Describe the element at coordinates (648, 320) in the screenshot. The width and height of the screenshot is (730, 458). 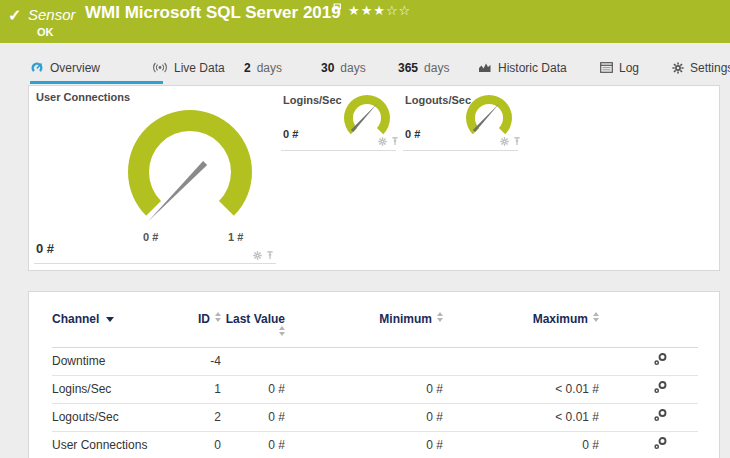
I see `column-header-actions` at that location.